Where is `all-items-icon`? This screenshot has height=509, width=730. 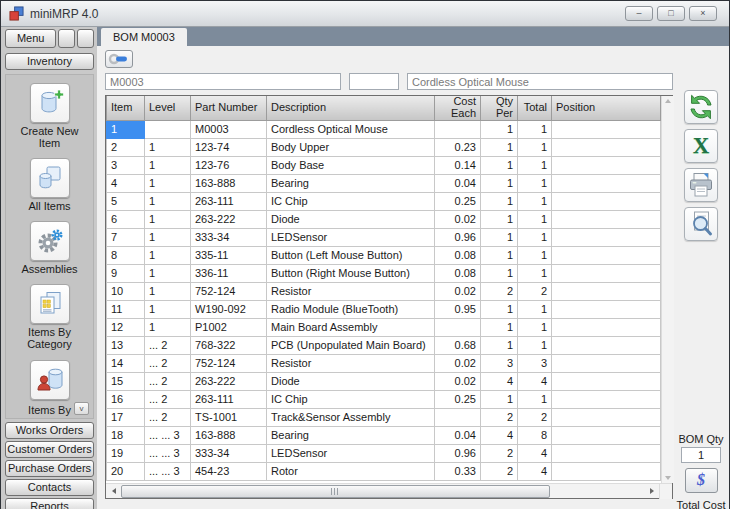 all-items-icon is located at coordinates (50, 178).